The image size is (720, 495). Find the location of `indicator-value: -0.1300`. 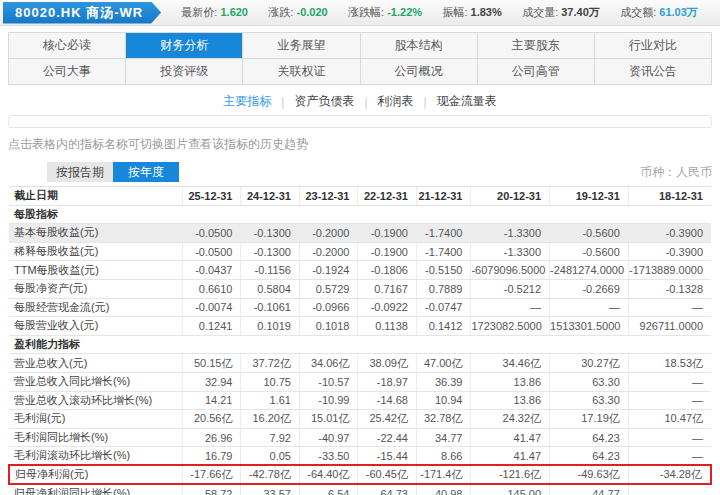

indicator-value: -0.1300 is located at coordinates (270, 252).